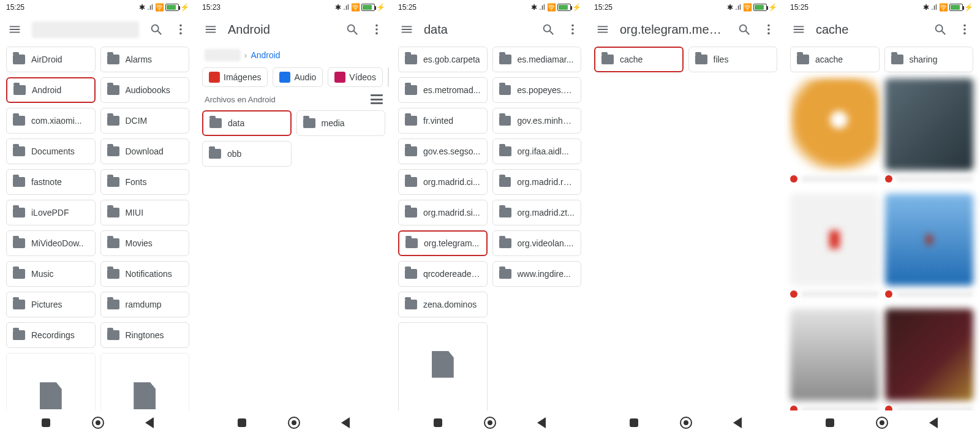 The image size is (980, 435). I want to click on folder-item: www.ingdire..., so click(537, 274).